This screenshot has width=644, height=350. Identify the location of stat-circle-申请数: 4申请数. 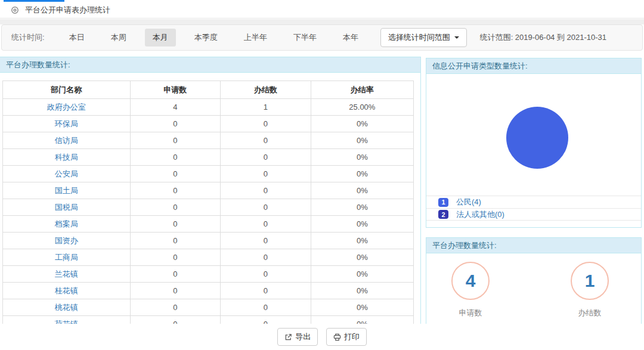
(470, 290).